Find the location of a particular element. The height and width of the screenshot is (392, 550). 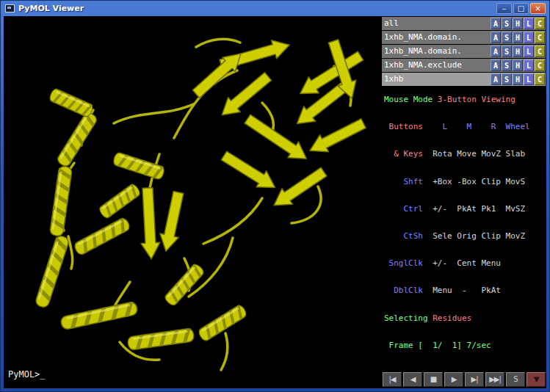

mouse-line-segment: Shft is located at coordinates (404, 182).